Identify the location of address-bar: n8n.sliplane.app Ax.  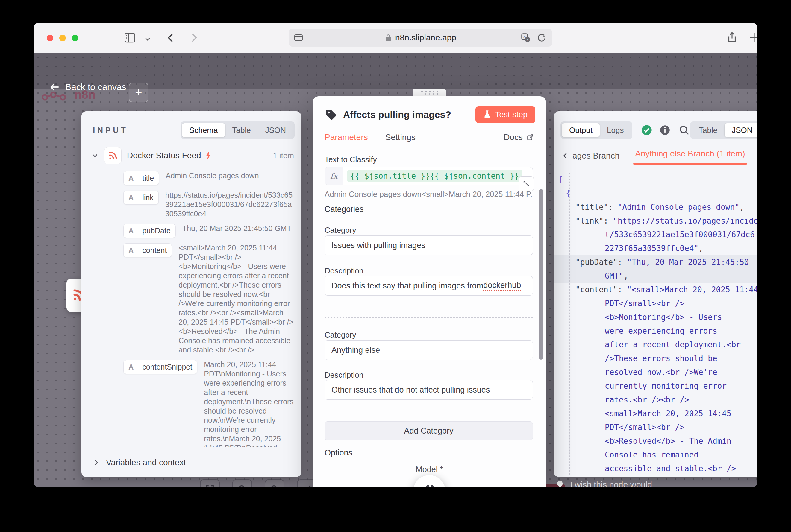
(420, 38).